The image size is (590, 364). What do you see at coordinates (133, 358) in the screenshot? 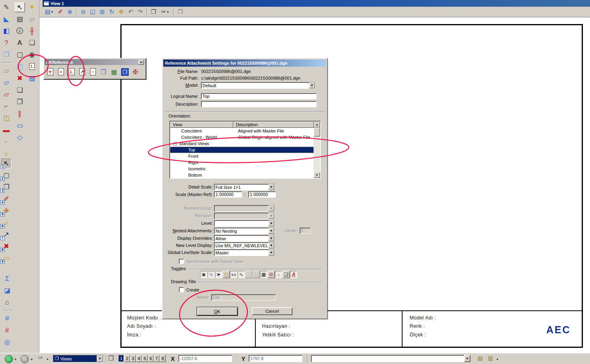
I see `view-number-button: 3` at bounding box center [133, 358].